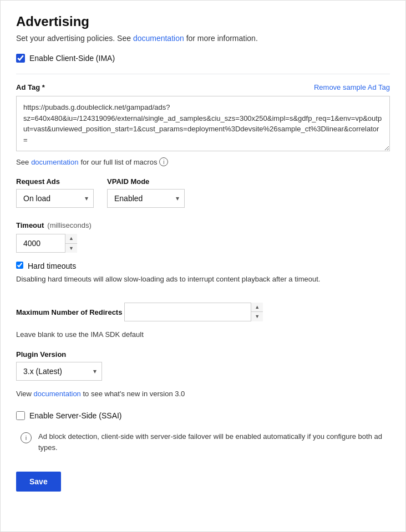 This screenshot has height=532, width=406. What do you see at coordinates (203, 237) in the screenshot?
I see `timeout-section: Timeout (milliseconds) ▲ ▼` at bounding box center [203, 237].